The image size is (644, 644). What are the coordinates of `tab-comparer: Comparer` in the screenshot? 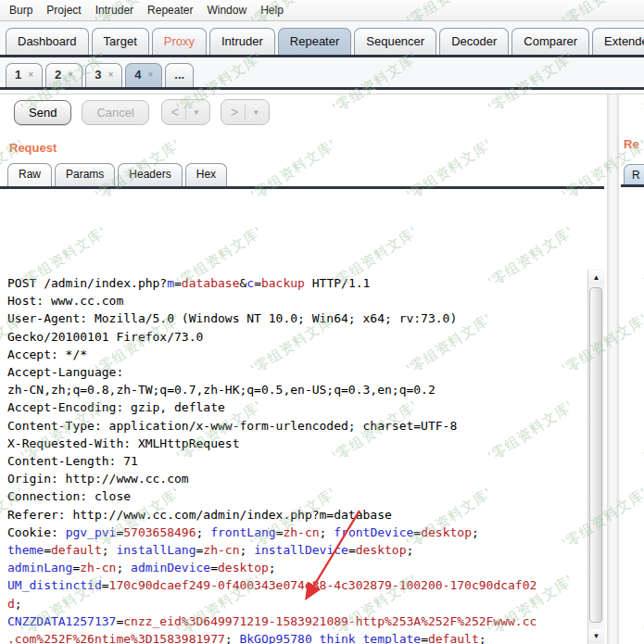 It's located at (550, 41).